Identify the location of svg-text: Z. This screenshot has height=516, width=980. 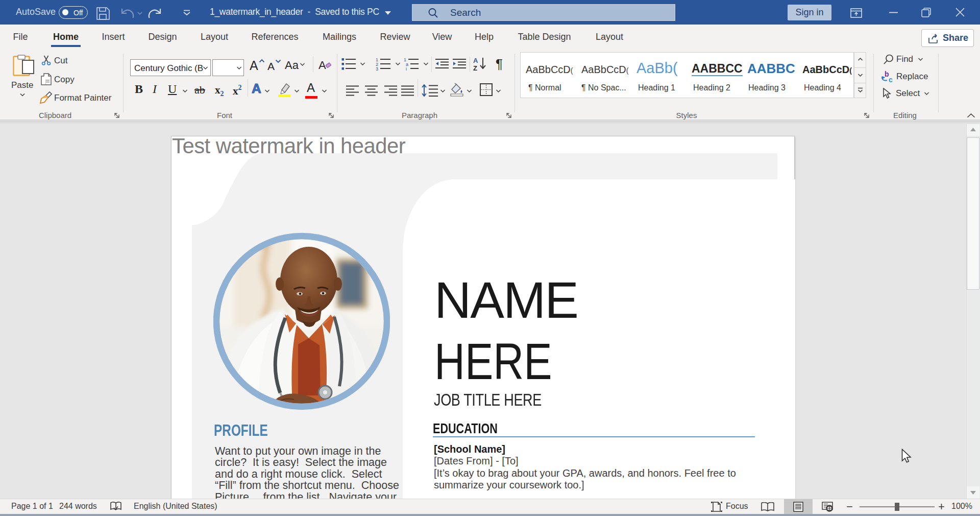
(475, 67).